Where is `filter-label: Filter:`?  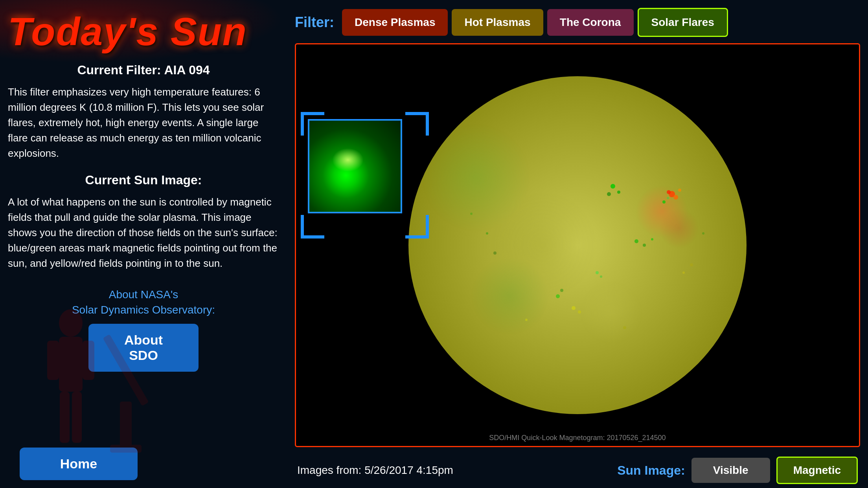 filter-label: Filter: is located at coordinates (314, 22).